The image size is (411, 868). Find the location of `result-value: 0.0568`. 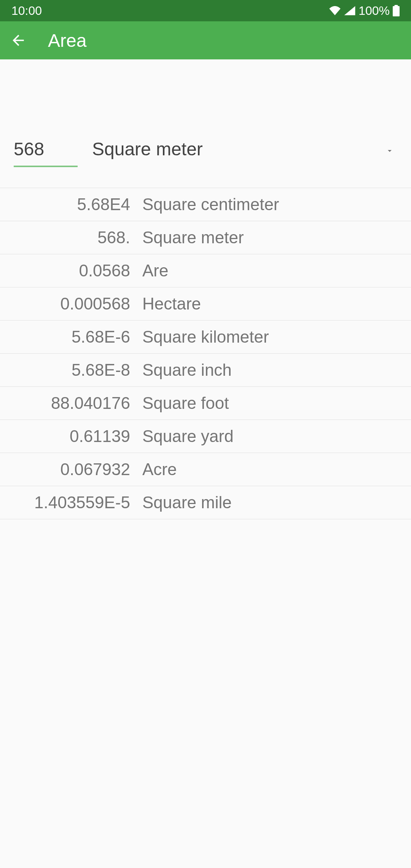

result-value: 0.0568 is located at coordinates (68, 271).